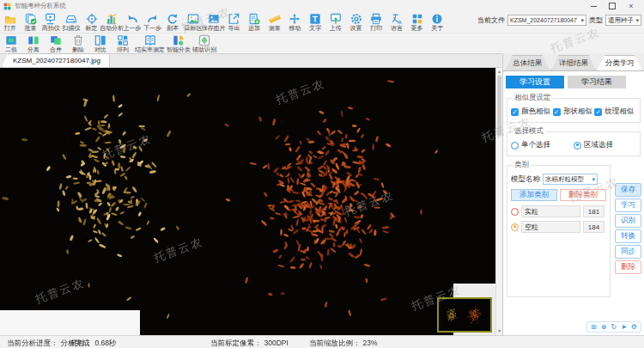 This screenshot has width=644, height=348. I want to click on tab-overall-results: 总体结果, so click(527, 63).